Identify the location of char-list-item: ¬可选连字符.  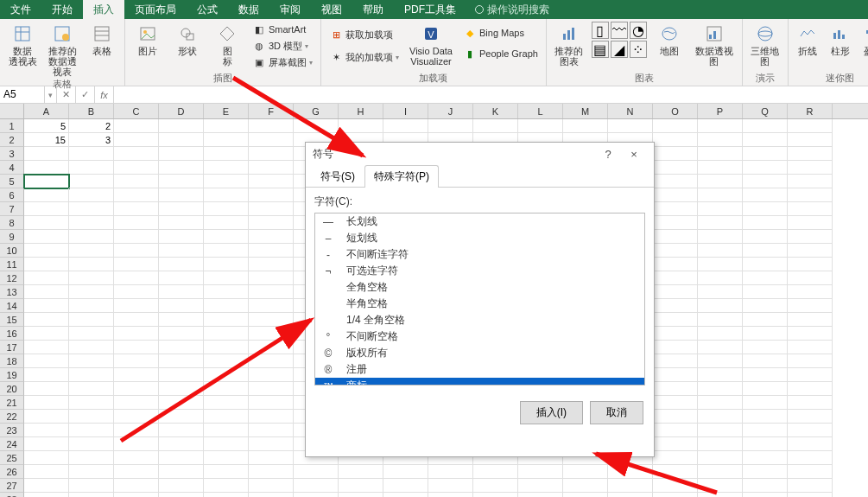
(480, 271).